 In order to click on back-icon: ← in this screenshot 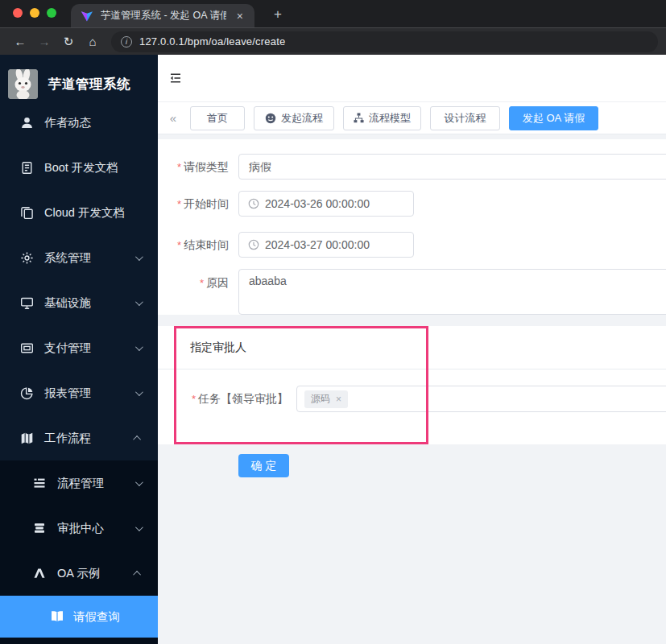, I will do `click(20, 42)`.